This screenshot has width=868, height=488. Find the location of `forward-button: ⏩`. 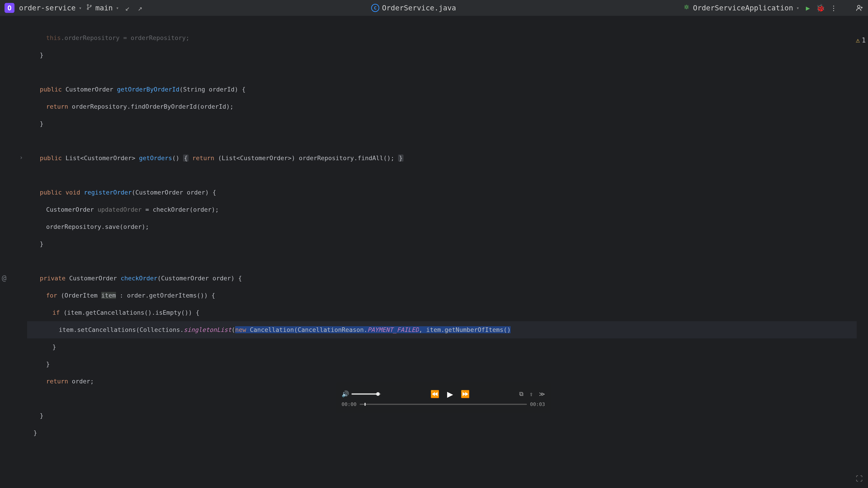

forward-button: ⏩ is located at coordinates (465, 394).